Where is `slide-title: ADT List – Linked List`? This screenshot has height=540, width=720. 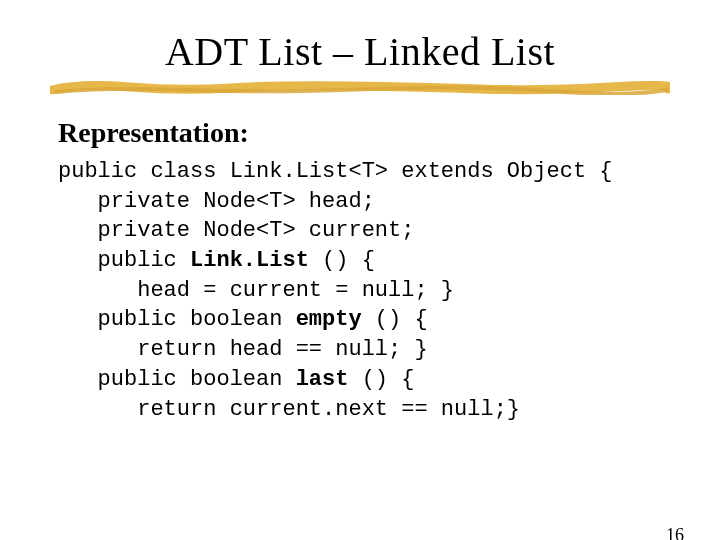
slide-title: ADT List – Linked List is located at coordinates (360, 52).